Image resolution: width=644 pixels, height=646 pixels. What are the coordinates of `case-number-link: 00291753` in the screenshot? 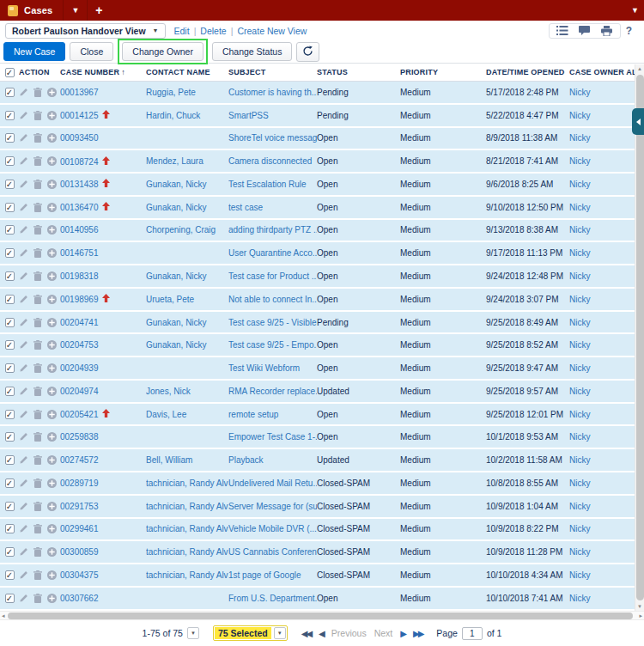 It's located at (79, 507).